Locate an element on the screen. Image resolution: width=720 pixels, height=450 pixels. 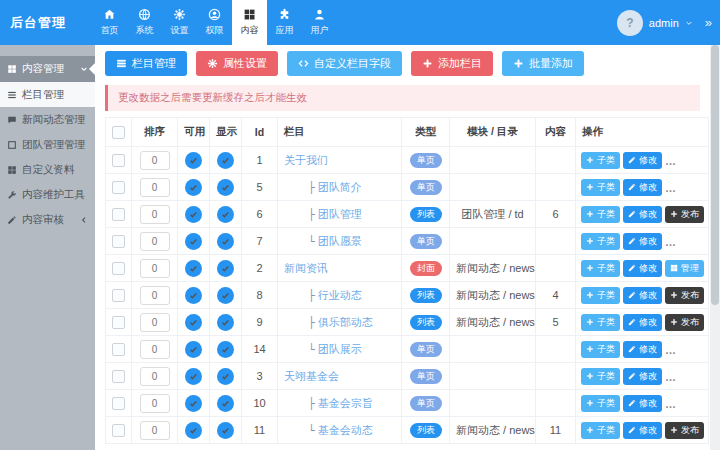
column-title-link: 基金会动态 is located at coordinates (346, 430).